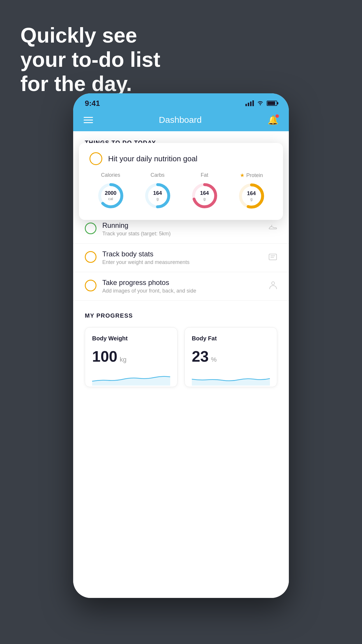 The width and height of the screenshot is (362, 644). Describe the element at coordinates (153, 159) in the screenshot. I see `nutrition-card-title: Hit your daily nutrition goal` at that location.